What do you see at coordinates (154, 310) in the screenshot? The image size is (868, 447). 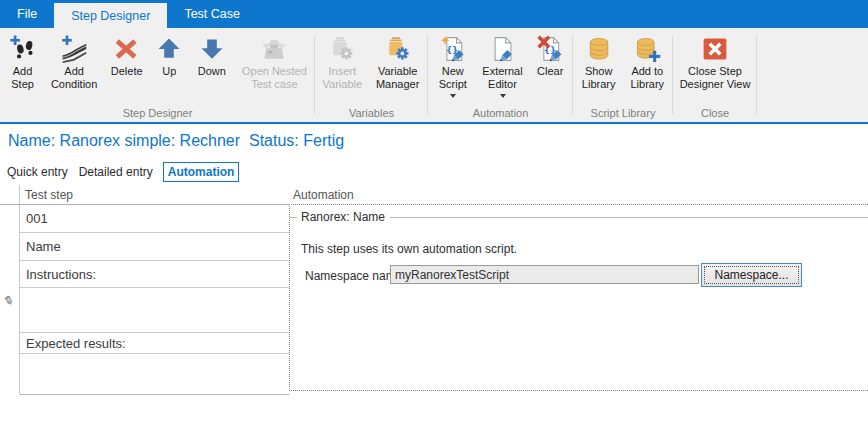 I see `test-step-row-instructions-value` at bounding box center [154, 310].